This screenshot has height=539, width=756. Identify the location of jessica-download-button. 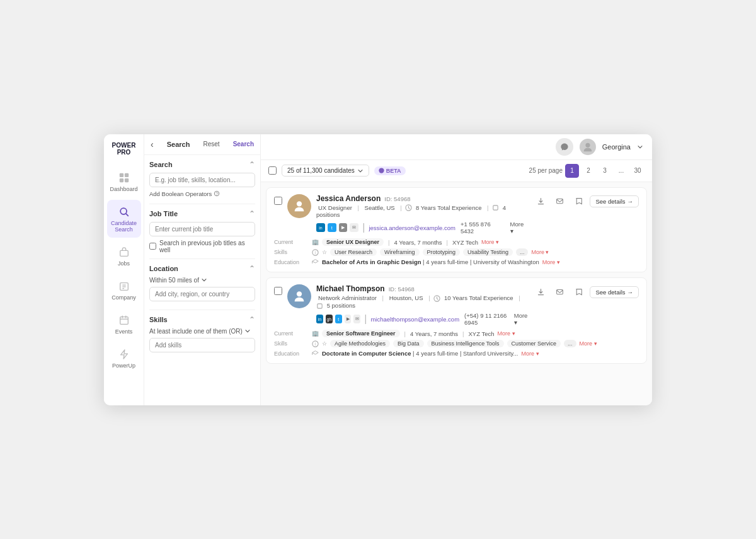
(541, 202).